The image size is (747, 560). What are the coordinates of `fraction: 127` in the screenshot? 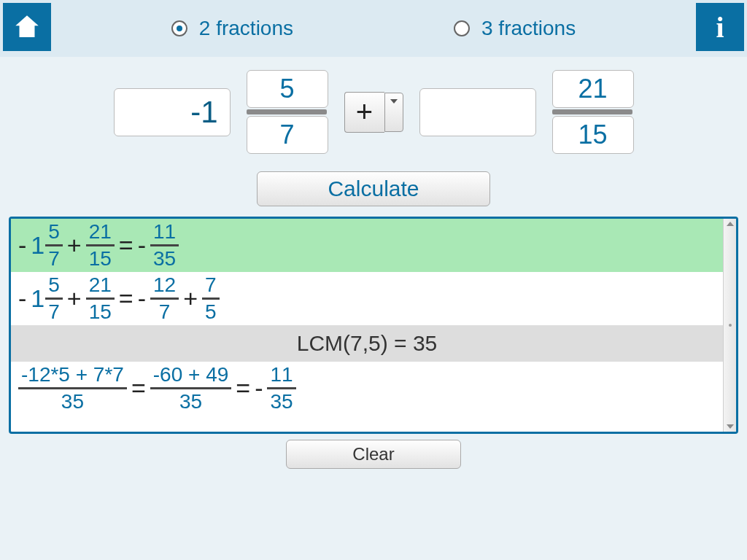 It's located at (165, 299).